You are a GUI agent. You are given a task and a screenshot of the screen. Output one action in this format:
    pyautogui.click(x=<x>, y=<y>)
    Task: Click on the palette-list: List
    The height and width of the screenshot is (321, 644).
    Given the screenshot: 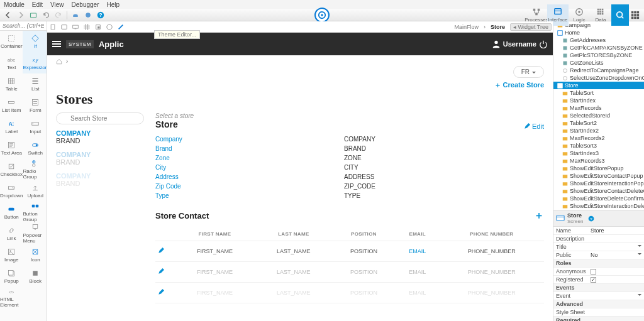 What is the action you would take?
    pyautogui.click(x=35, y=84)
    